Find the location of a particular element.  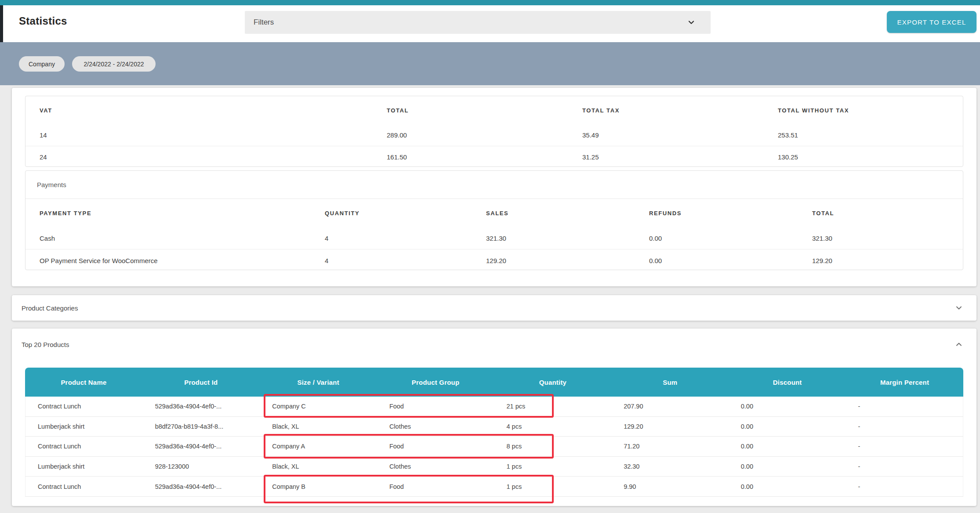

table-row: OP Payment Service for WooCommerce 4 129… is located at coordinates (494, 260).